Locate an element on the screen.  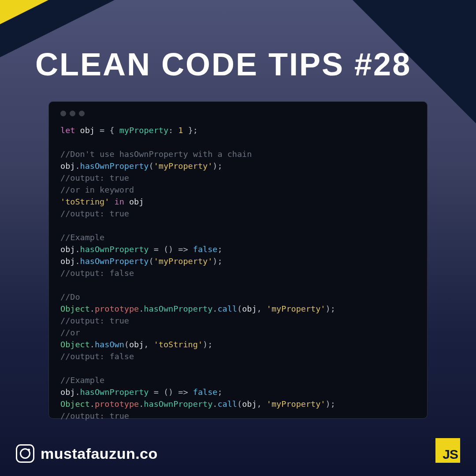
code-token-kw: let is located at coordinates (71, 130).